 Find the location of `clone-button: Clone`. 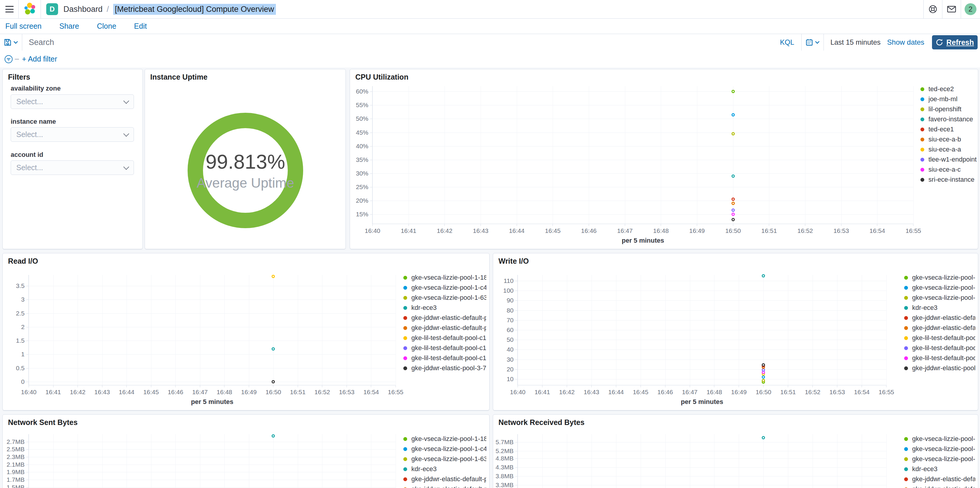

clone-button: Clone is located at coordinates (107, 26).